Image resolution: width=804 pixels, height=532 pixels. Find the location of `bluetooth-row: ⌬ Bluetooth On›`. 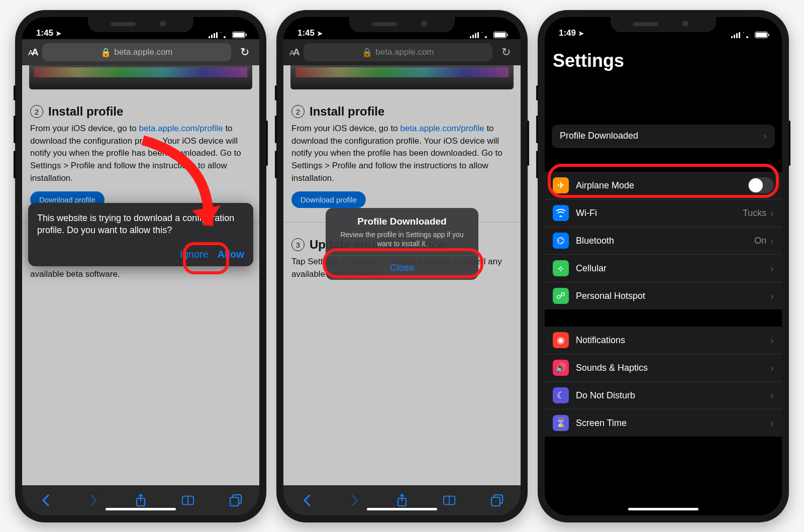

bluetooth-row: ⌬ Bluetooth On› is located at coordinates (663, 241).